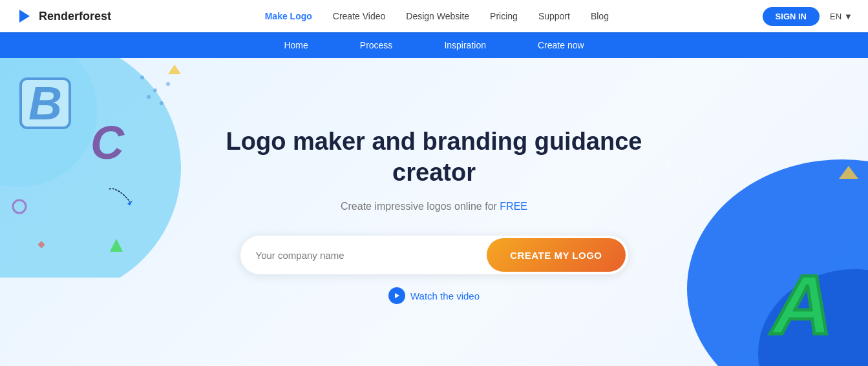 Image resolution: width=868 pixels, height=366 pixels. I want to click on sign-in-button: SIGN IN, so click(791, 17).